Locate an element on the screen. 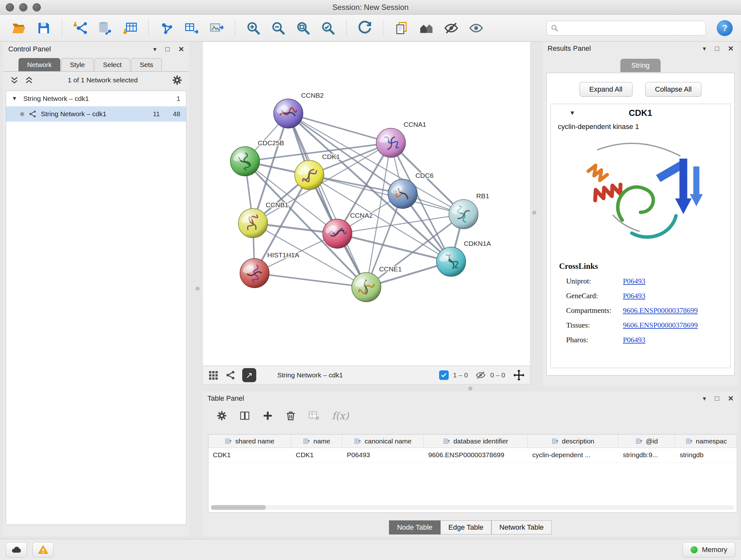  close-window-button is located at coordinates (10, 7).